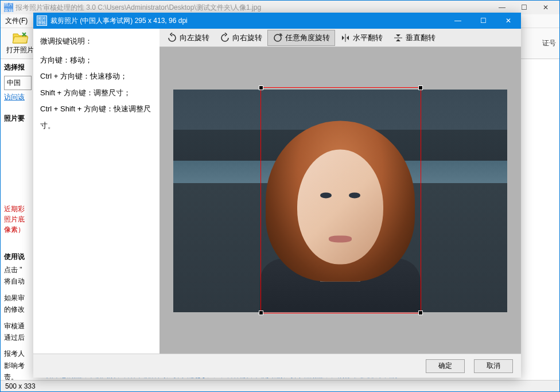  What do you see at coordinates (278, 38) in the screenshot?
I see `rotate-any-icon` at bounding box center [278, 38].